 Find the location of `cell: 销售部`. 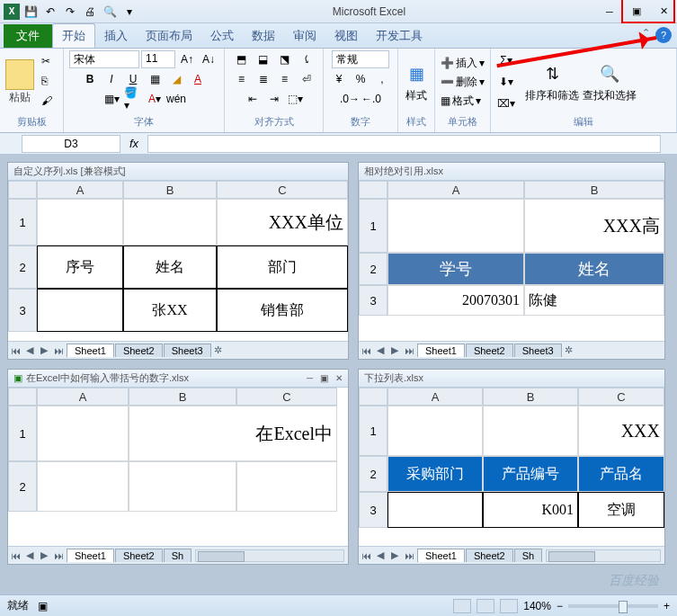

cell: 销售部 is located at coordinates (282, 310).